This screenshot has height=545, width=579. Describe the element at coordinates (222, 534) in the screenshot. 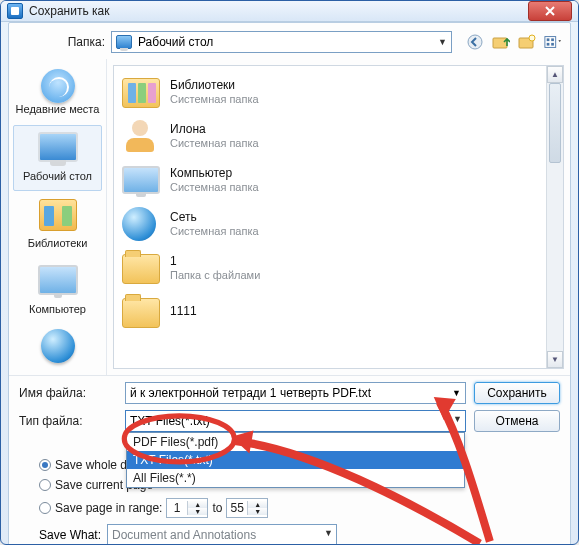

I see `save-what-combo: Document and Annotations ▼` at that location.